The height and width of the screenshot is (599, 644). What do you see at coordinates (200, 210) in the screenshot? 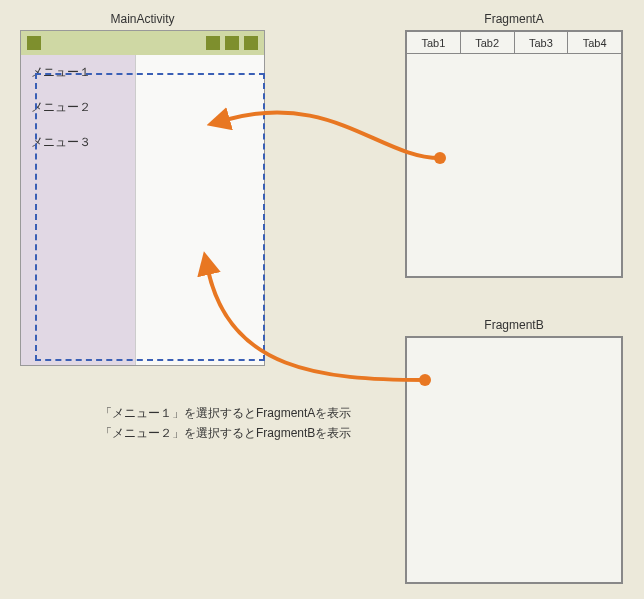
I see `fragment-content-area` at bounding box center [200, 210].